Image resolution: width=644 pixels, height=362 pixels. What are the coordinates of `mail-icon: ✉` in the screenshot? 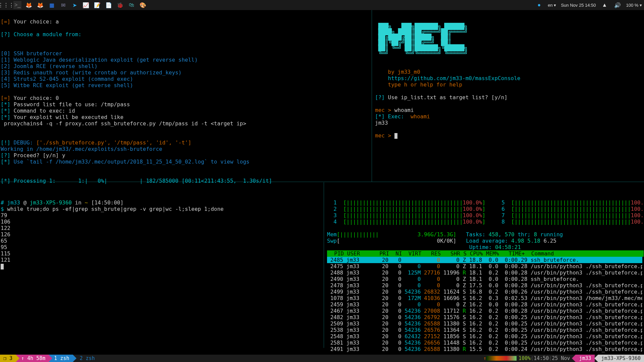 It's located at (63, 5).